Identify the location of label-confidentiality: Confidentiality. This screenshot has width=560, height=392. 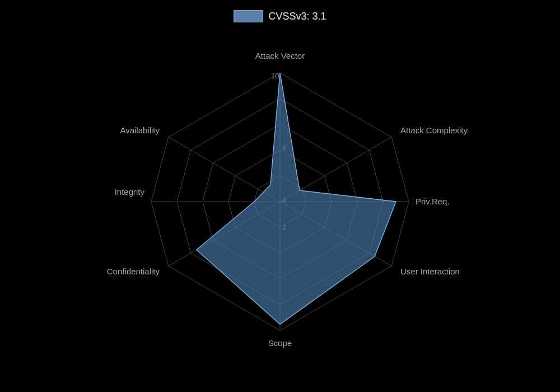
(133, 271).